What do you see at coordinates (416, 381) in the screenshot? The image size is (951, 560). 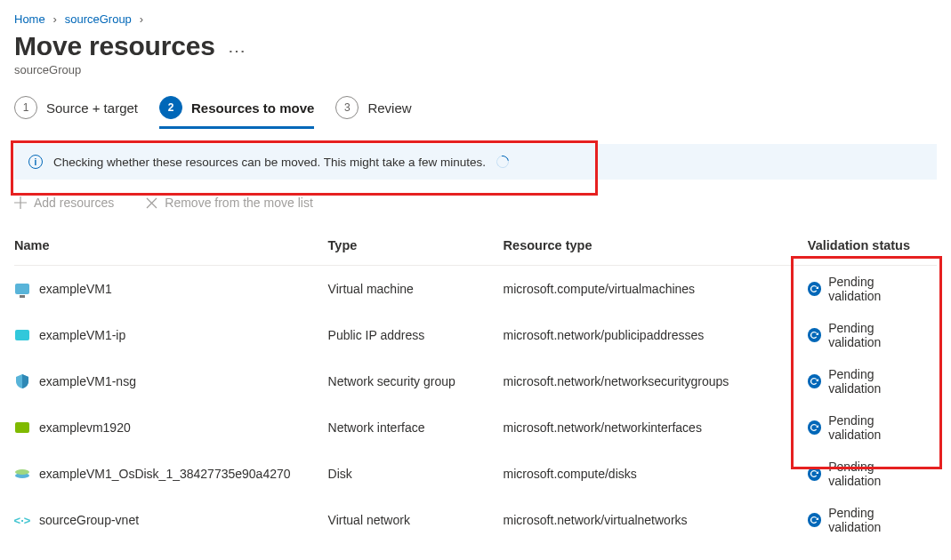 I see `resource-type: Network security group` at bounding box center [416, 381].